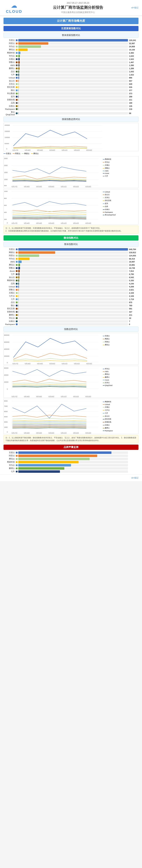 Image resolution: width=142 pixels, height=868 pixels. What do you see at coordinates (6, 416) in the screenshot?
I see `svg-text: 4500` at bounding box center [6, 416].